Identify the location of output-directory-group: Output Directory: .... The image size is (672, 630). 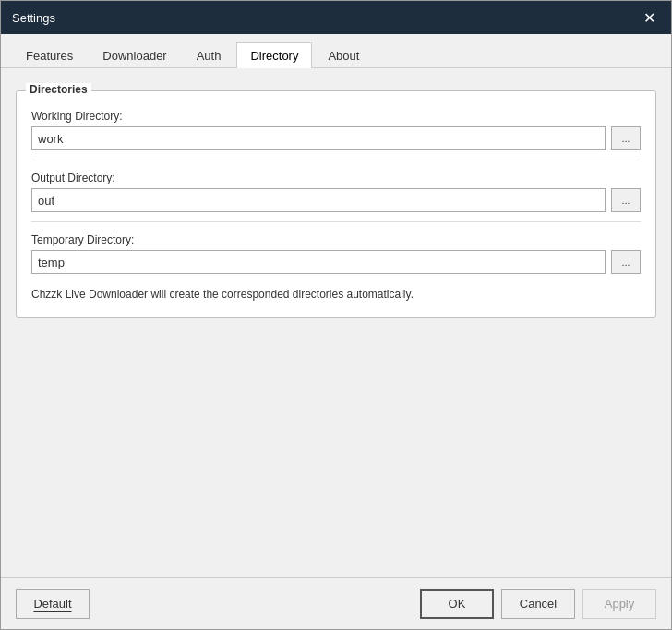
(336, 192).